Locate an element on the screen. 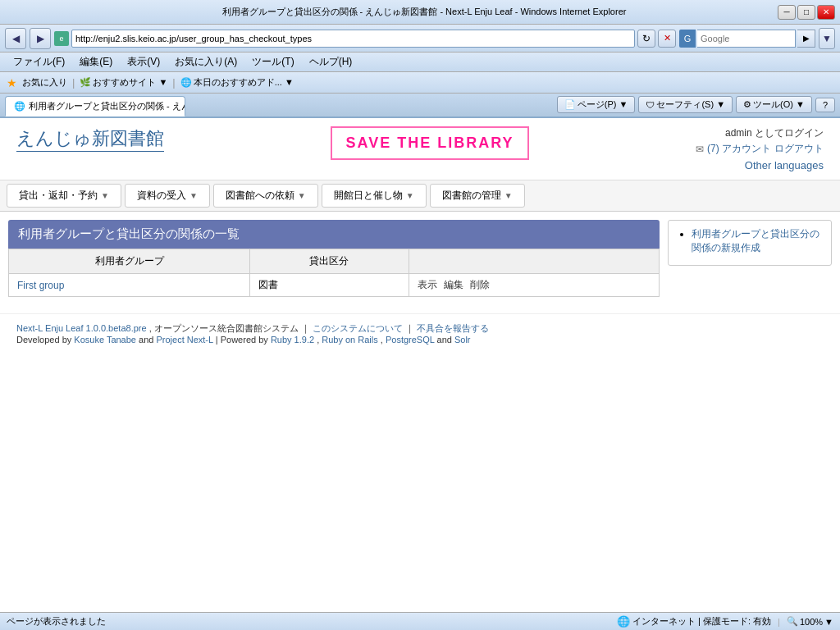 The image size is (840, 630). tab-label: 利用者グループと貸出区分の関係 - えんじゅ新... is located at coordinates (107, 107).